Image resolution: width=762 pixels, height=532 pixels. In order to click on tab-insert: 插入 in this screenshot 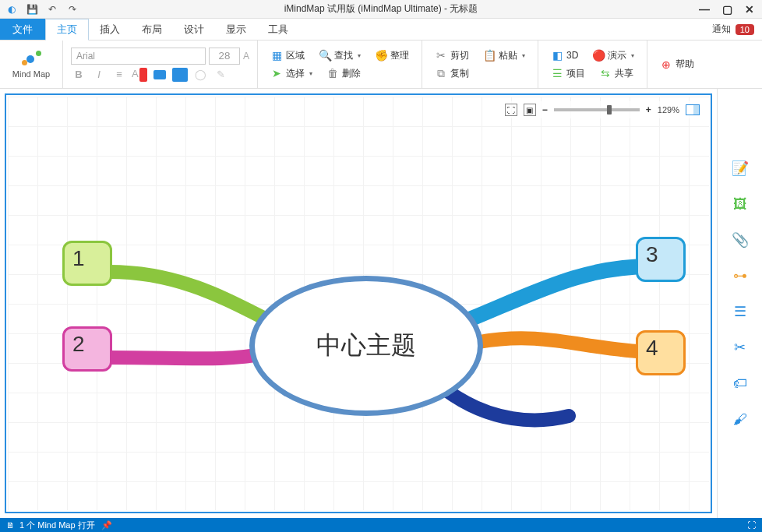, I will do `click(110, 30)`.